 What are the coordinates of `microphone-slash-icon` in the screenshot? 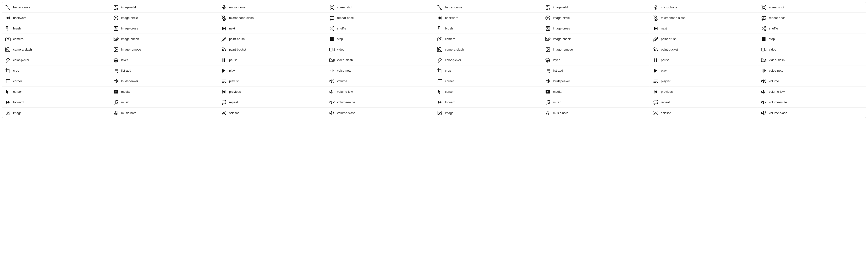 It's located at (656, 18).